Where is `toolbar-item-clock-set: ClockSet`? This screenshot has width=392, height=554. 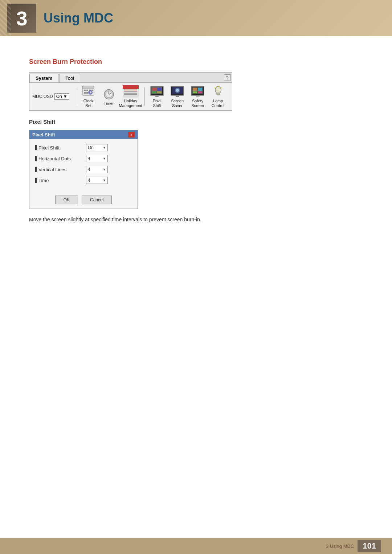 toolbar-item-clock-set: ClockSet is located at coordinates (89, 97).